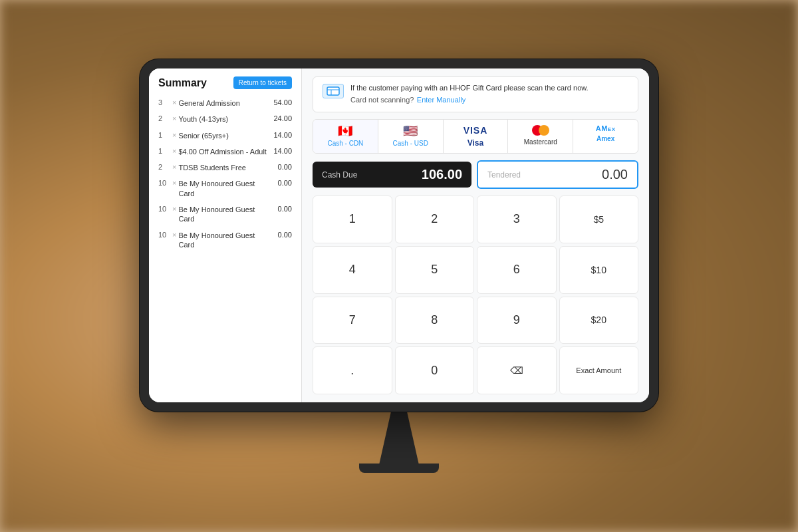 This screenshot has width=798, height=532. What do you see at coordinates (442, 174) in the screenshot?
I see `cash-due-amount: 106.00` at bounding box center [442, 174].